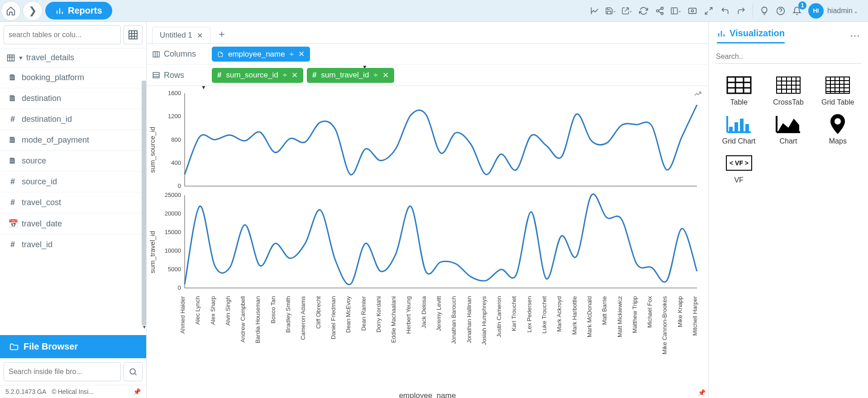 The height and width of the screenshot is (398, 868). I want to click on table-header: ▼ travel_details, so click(73, 58).